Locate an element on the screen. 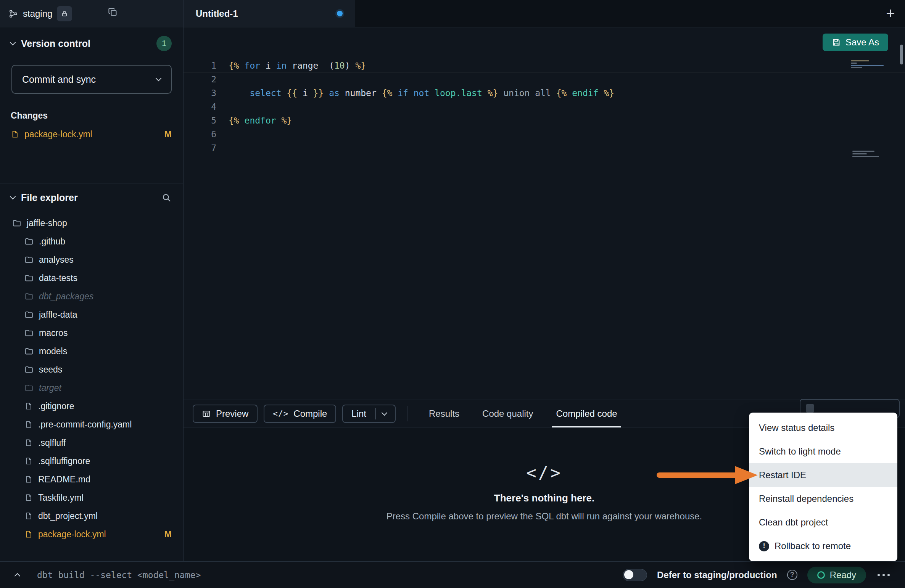 The image size is (905, 588). context-menu-item-label: View status details is located at coordinates (797, 428).